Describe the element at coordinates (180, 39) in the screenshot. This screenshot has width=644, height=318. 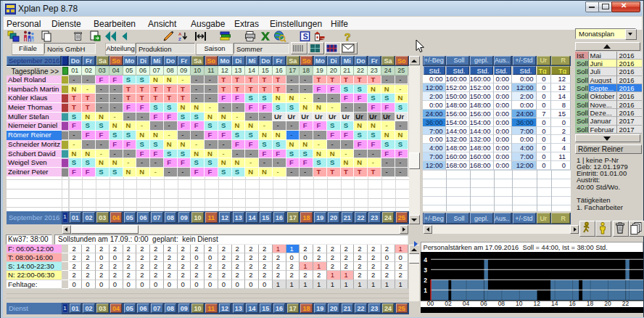
I see `svg-text: Z` at that location.